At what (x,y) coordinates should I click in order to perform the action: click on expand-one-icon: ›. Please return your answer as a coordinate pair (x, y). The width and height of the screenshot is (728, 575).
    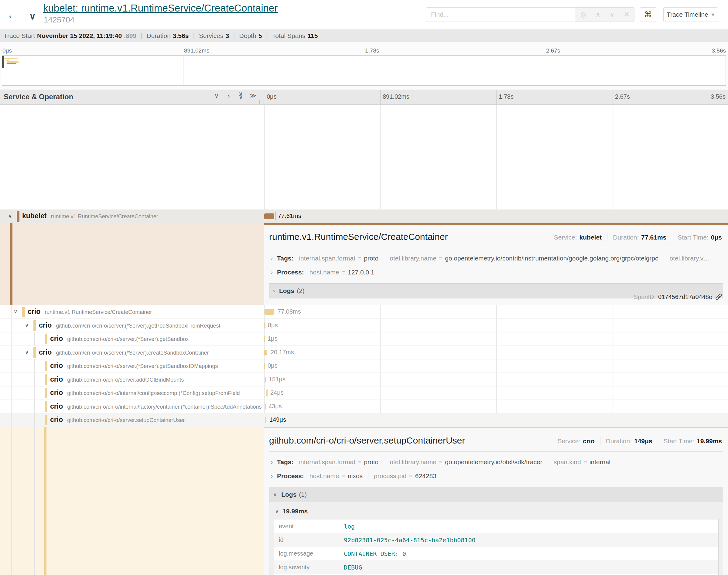
    Looking at the image, I should click on (229, 96).